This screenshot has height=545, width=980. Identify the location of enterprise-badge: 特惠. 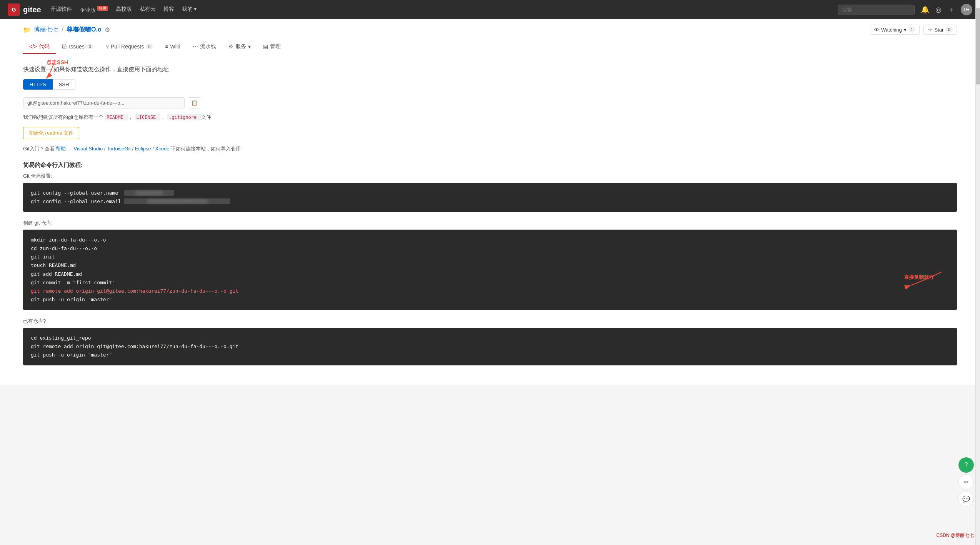
(103, 8).